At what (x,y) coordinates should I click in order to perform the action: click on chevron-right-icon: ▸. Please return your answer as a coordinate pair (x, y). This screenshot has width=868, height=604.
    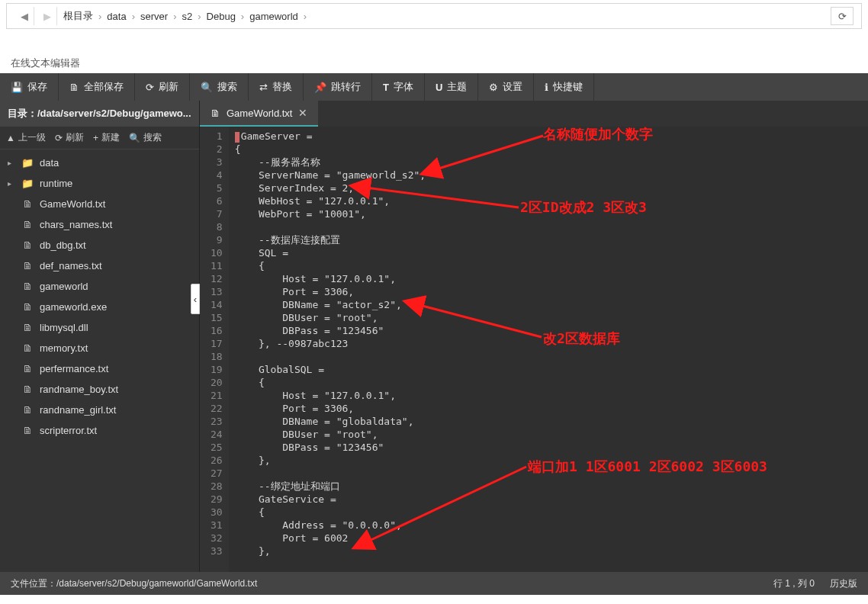
    Looking at the image, I should click on (11, 183).